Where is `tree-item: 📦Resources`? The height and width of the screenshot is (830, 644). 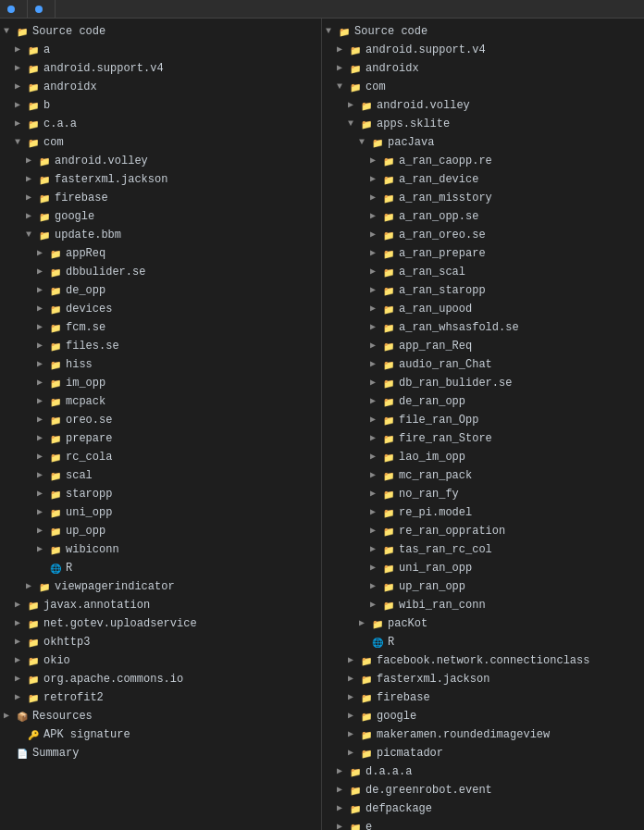 tree-item: 📦Resources is located at coordinates (161, 716).